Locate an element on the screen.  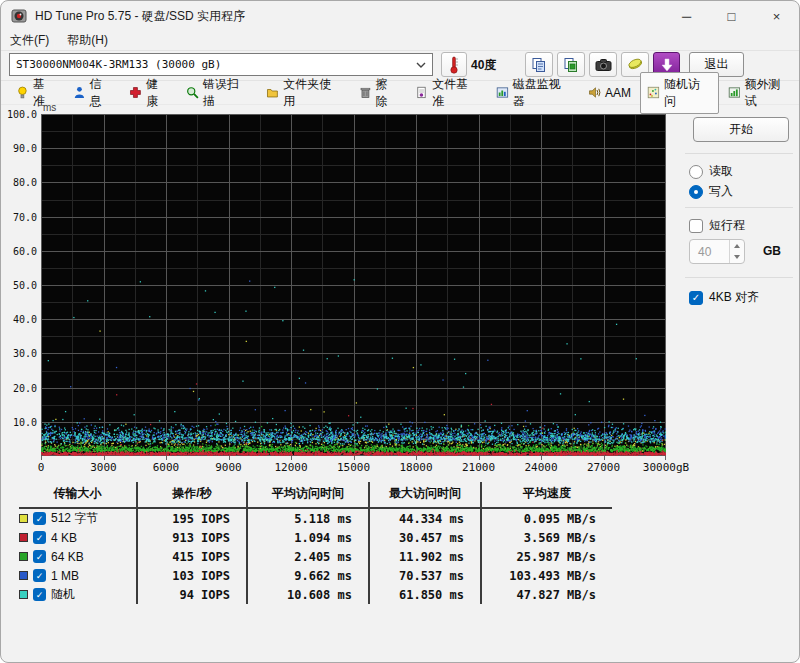
row-512b-label: ✓ 512 字节 is located at coordinates (78, 518).